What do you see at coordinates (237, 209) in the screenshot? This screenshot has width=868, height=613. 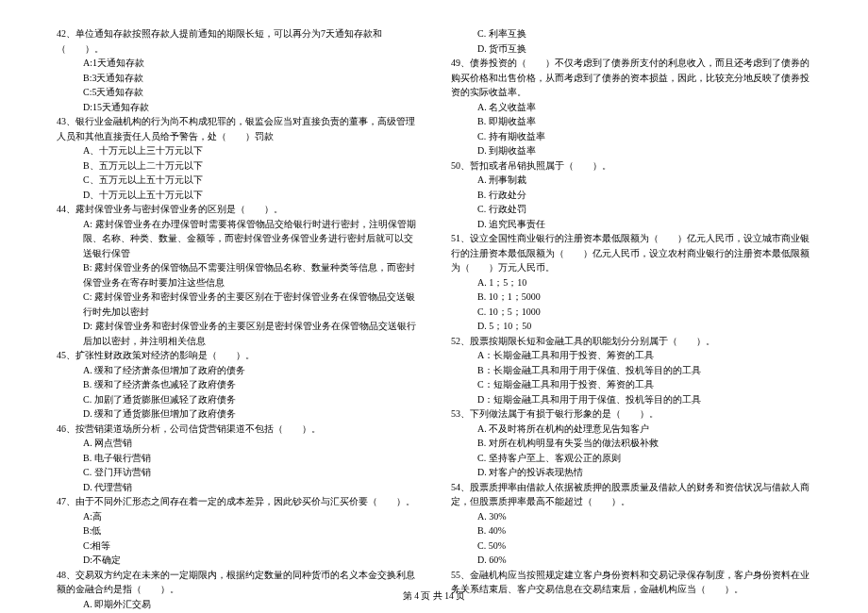 I see `q44-stem: 44、露封保管业务与密封保管业务的区别是（ ）。` at bounding box center [237, 209].